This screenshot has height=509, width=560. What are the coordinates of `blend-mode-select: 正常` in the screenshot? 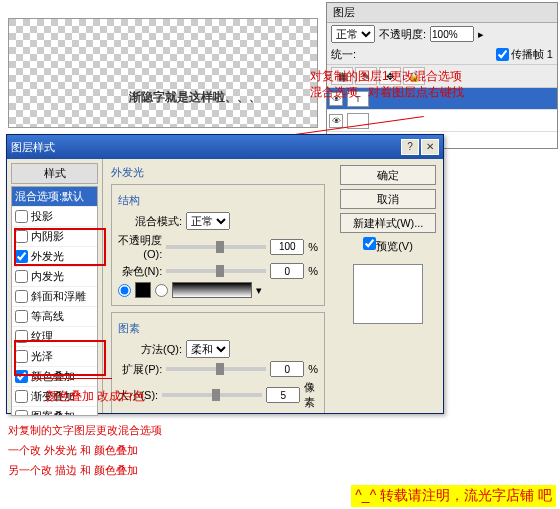 It's located at (353, 34).